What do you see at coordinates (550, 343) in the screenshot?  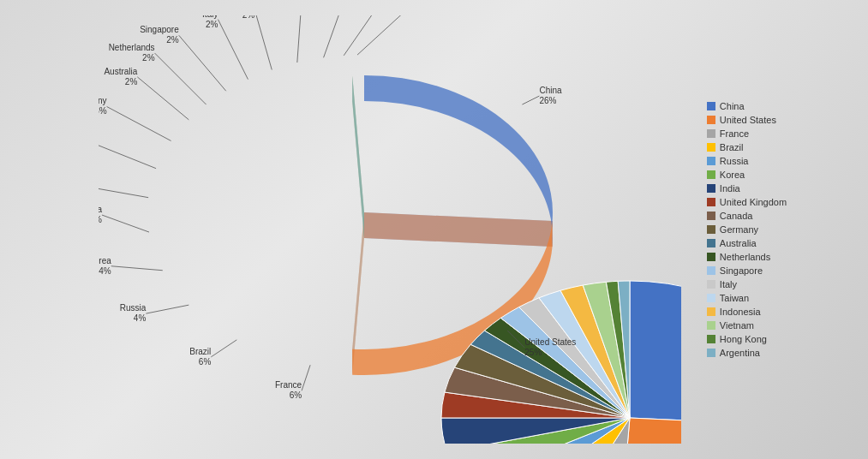 I see `svg-text: United States` at bounding box center [550, 343].